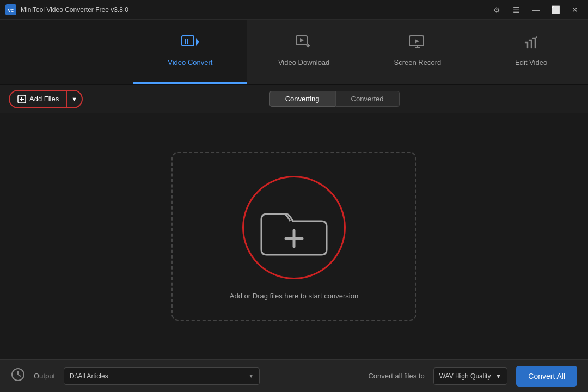 This screenshot has width=588, height=392. I want to click on tab-video-download-label: Video Download, so click(304, 62).